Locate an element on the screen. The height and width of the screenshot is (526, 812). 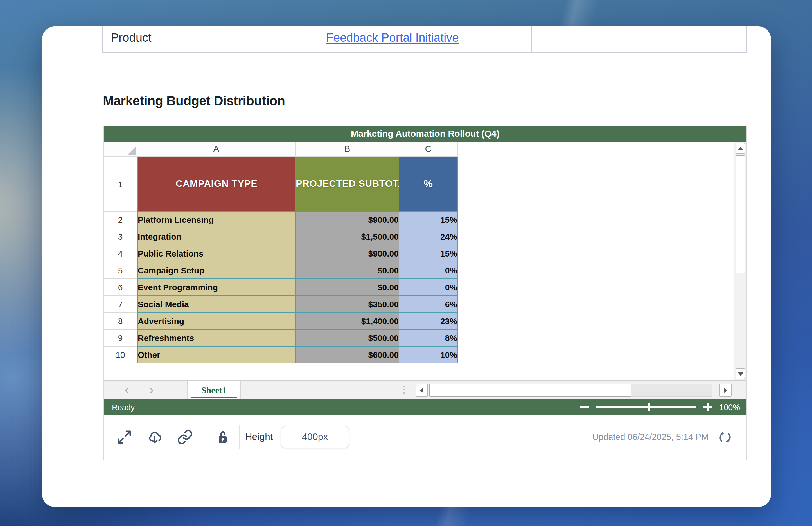
cell-campaign-type: Social Media is located at coordinates (216, 304).